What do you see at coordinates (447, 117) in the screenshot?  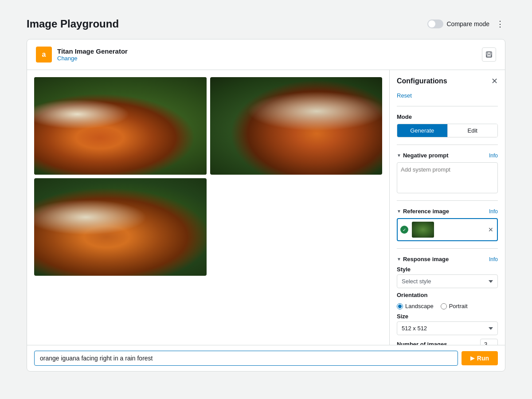 I see `mode-label: Mode` at bounding box center [447, 117].